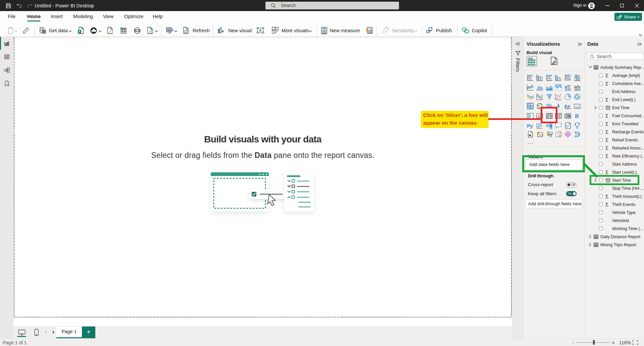 The width and height of the screenshot is (644, 346). What do you see at coordinates (577, 116) in the screenshot?
I see `svg-text: R` at bounding box center [577, 116].